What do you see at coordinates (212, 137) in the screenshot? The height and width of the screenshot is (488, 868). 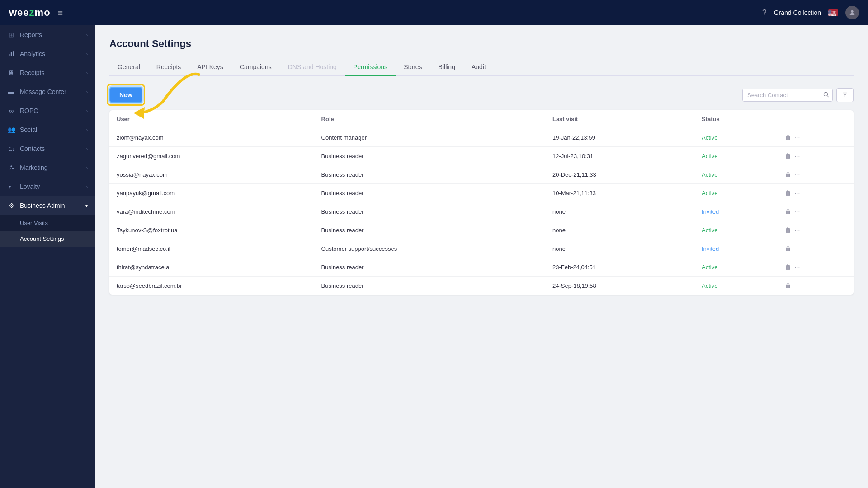 I see `cell-user: zionf@nayax.com` at bounding box center [212, 137].